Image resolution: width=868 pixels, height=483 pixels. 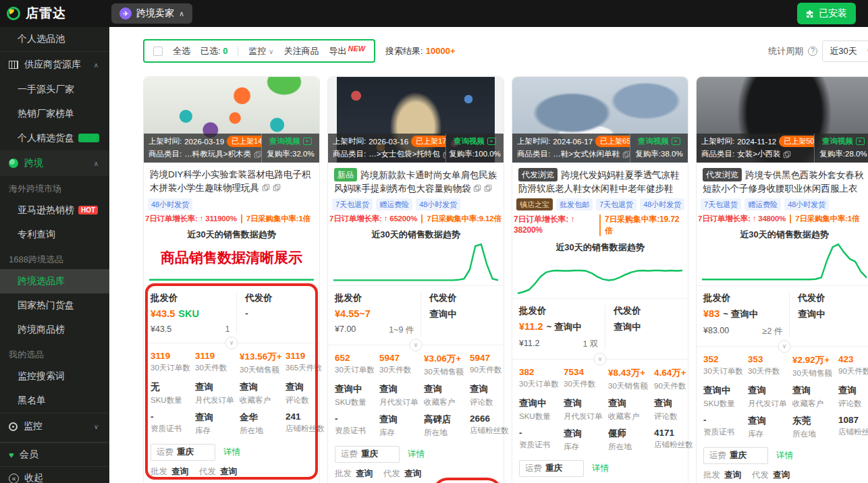 What do you see at coordinates (301, 51) in the screenshot?
I see `follow-products-button: 关注商品` at bounding box center [301, 51].